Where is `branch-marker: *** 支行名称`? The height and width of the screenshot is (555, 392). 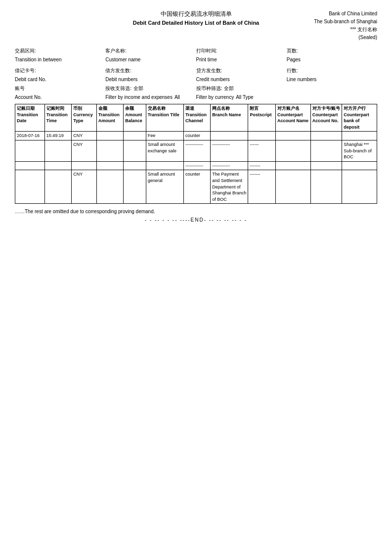 branch-marker: *** 支行名称 is located at coordinates (333, 30).